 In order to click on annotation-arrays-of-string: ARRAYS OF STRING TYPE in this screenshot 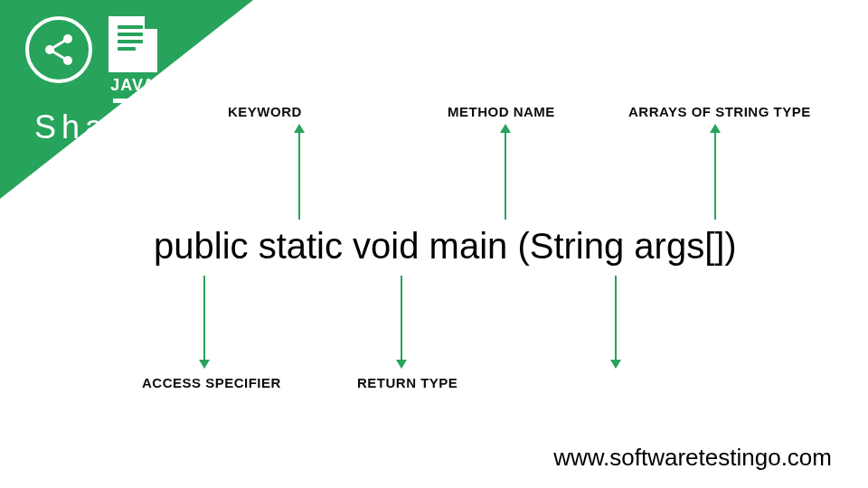, I will do `click(720, 112)`.